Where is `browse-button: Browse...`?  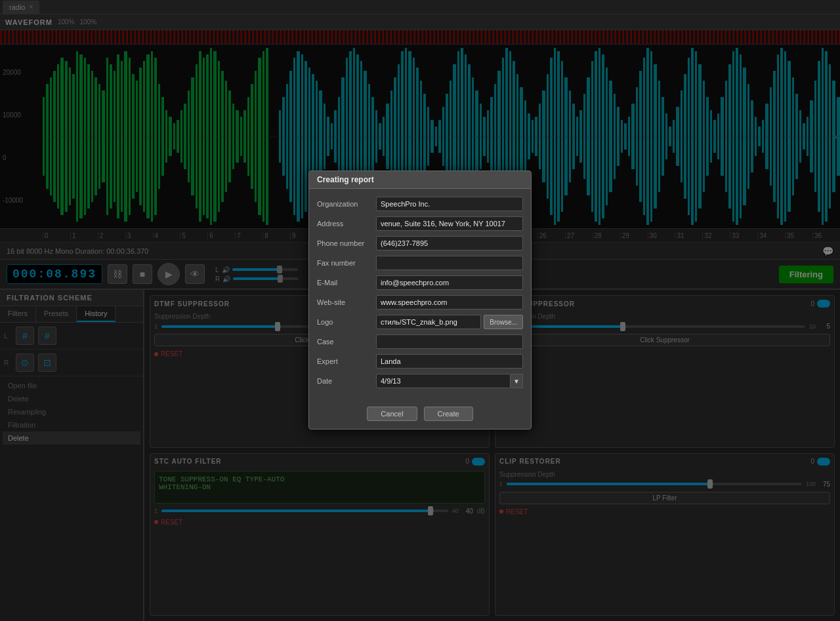 browse-button: Browse... is located at coordinates (503, 322).